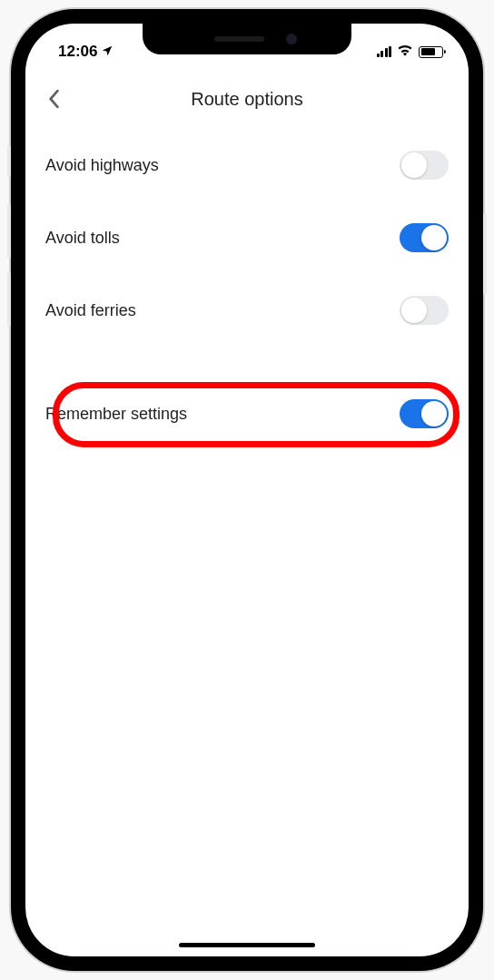 The width and height of the screenshot is (494, 980). I want to click on home-indicator, so click(247, 946).